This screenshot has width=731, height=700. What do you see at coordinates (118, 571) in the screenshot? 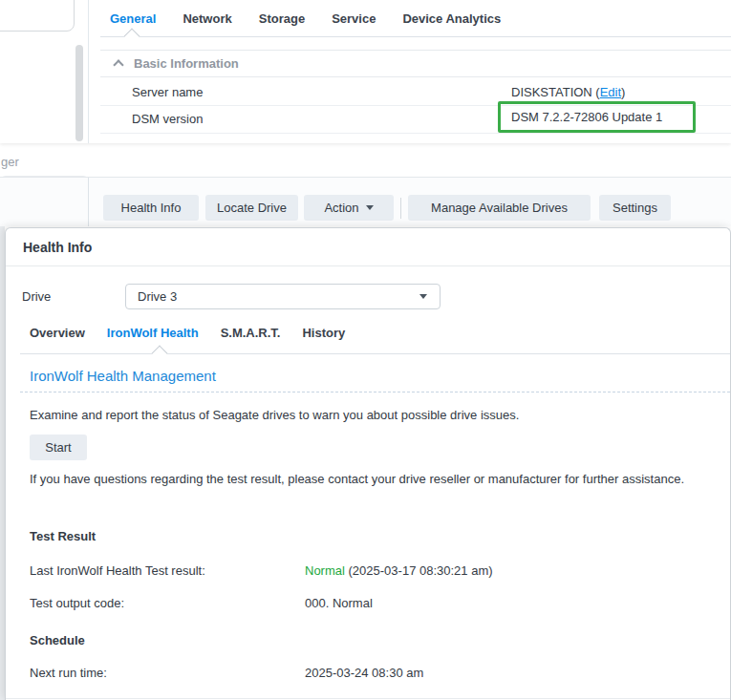
I see `last-test-label: Last IronWolf Health Test result:` at bounding box center [118, 571].